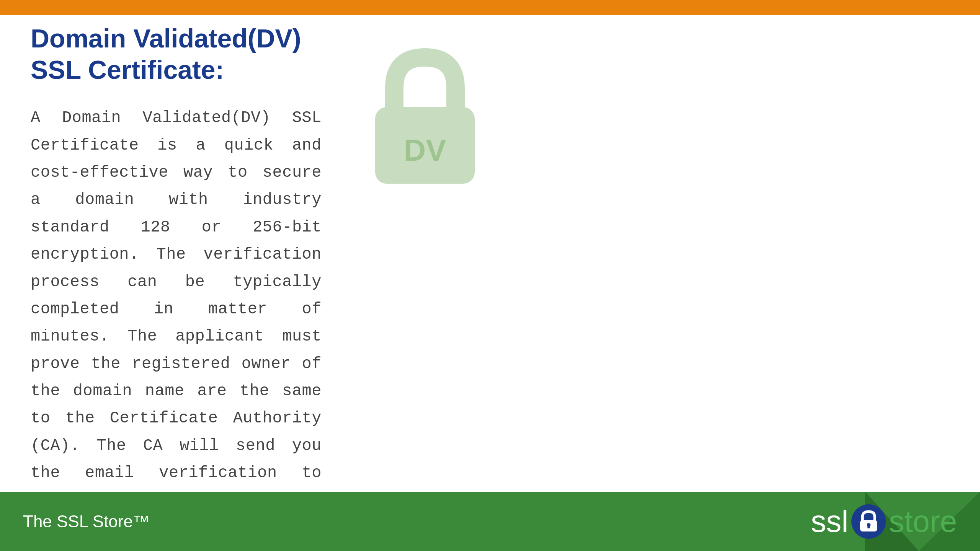 The height and width of the screenshot is (551, 980). Describe the element at coordinates (425, 119) in the screenshot. I see `lock-svg: DV` at that location.